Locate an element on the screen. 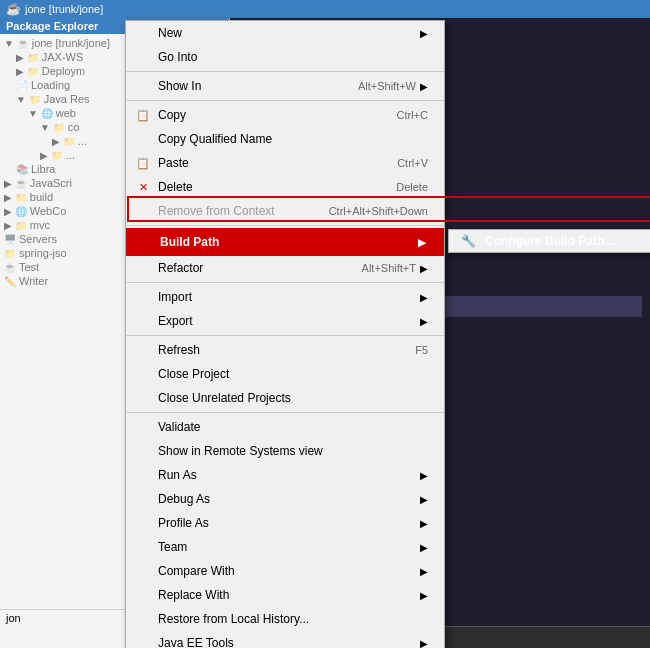 This screenshot has height=648, width=650. close-unrelated-label: Close Unrelated Projects is located at coordinates (293, 398).